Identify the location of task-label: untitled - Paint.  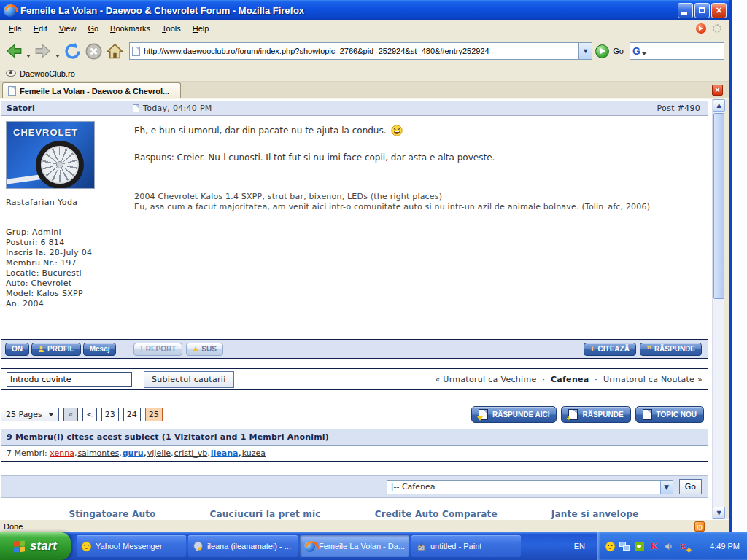
(456, 546).